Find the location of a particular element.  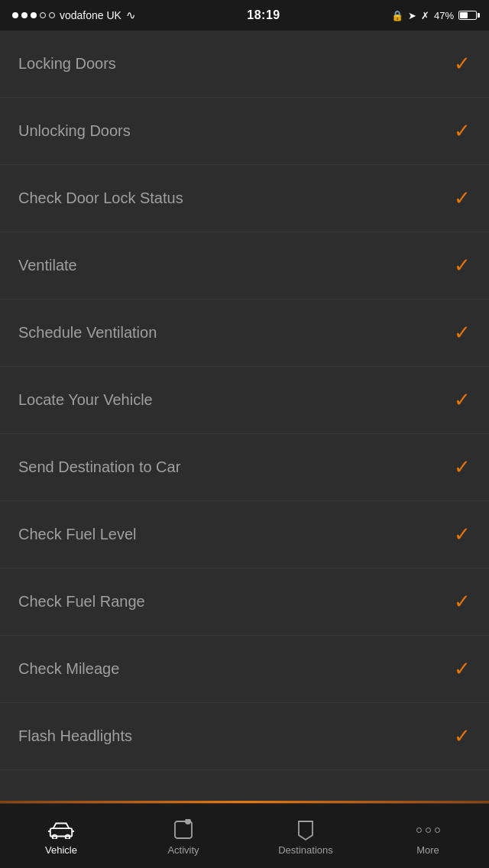

feature-check-check-door-lock: ✓ is located at coordinates (462, 199).